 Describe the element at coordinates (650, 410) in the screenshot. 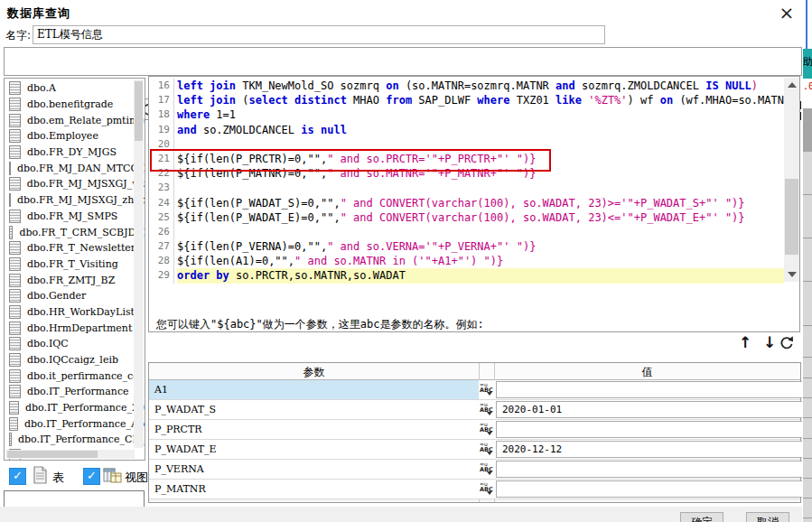

I see `param-value-input: 2020-01-01` at that location.